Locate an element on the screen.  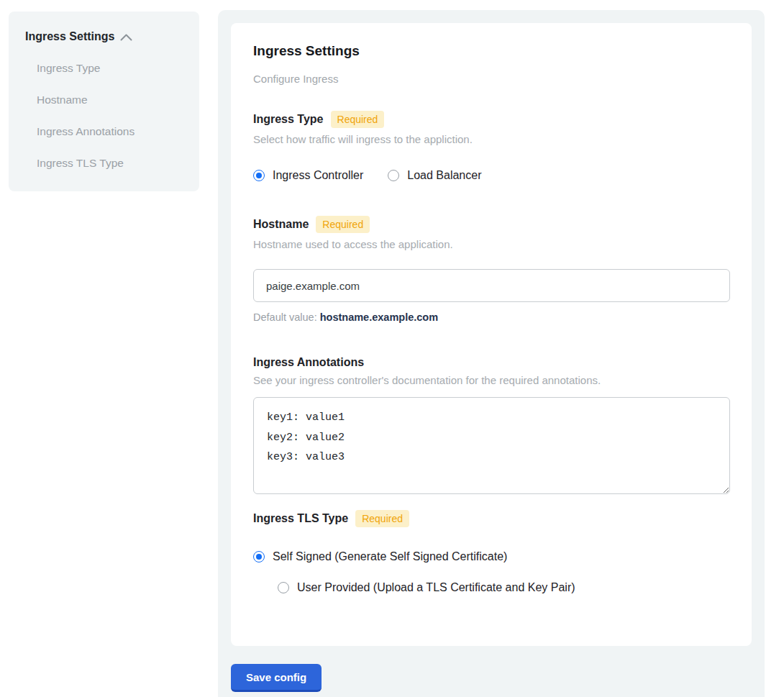
radio-user-provided: User Provided (Upload a TLS Certificate … is located at coordinates (503, 588).